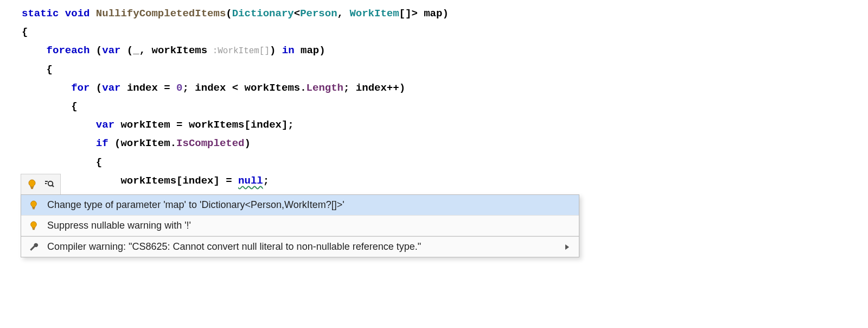 The height and width of the screenshot is (328, 868). I want to click on code-line: foreach (var (_, workItems :WorkItem[]) …, so click(445, 51).